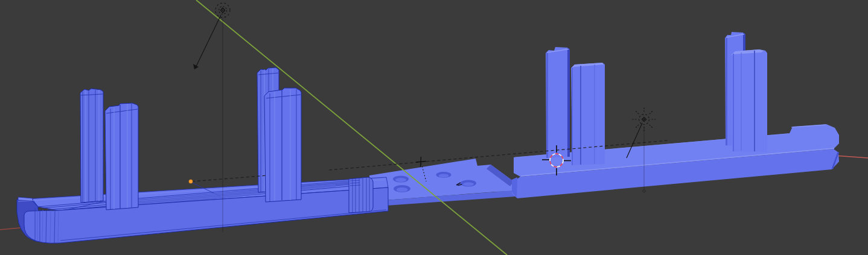 This screenshot has height=255, width=868. What do you see at coordinates (569, 102) in the screenshot?
I see `post-right-shadow` at bounding box center [569, 102].